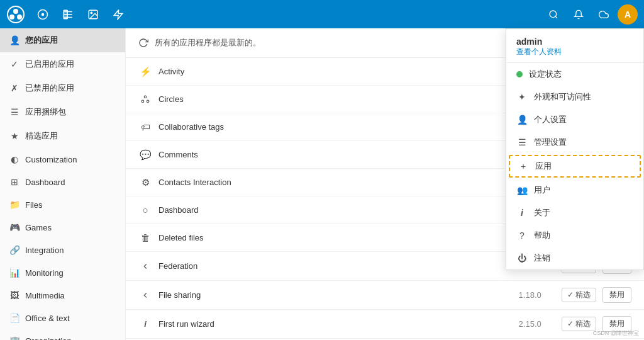 This screenshot has width=644, height=340. Describe the element at coordinates (14, 136) in the screenshot. I see `star-icon: ★` at that location.